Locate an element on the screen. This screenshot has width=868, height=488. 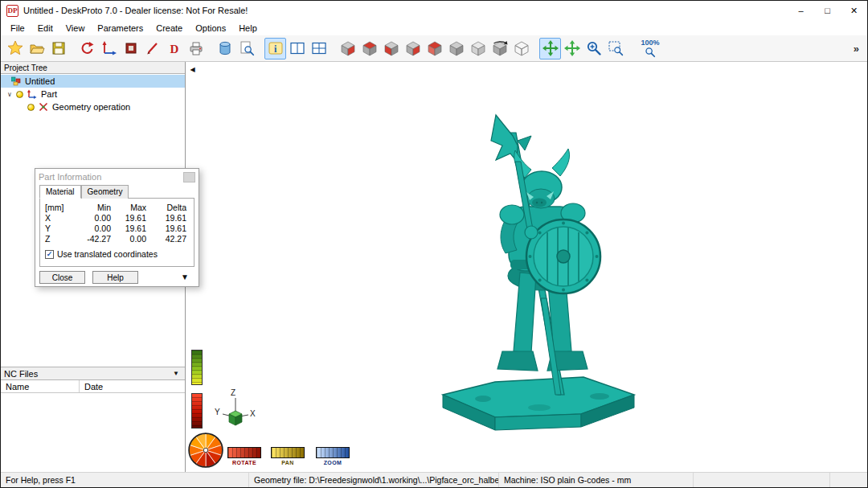
menu-edit: Edit is located at coordinates (45, 28).